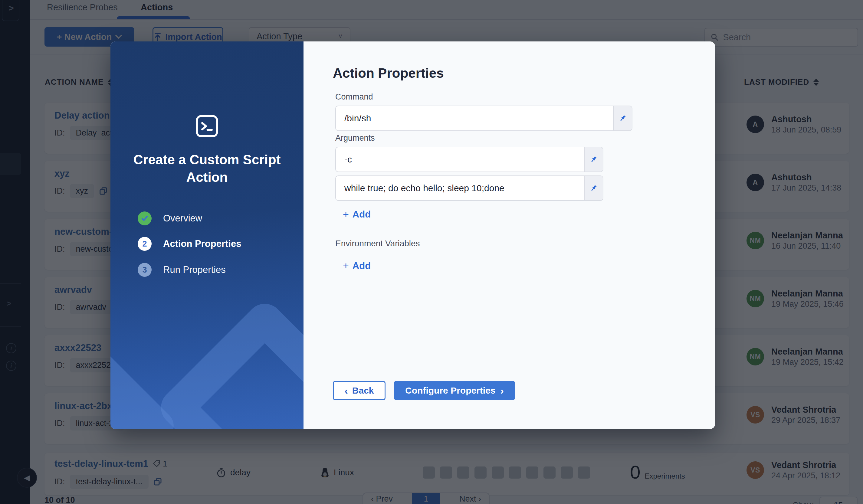 The image size is (863, 504). Describe the element at coordinates (145, 244) in the screenshot. I see `step-number: 2` at that location.